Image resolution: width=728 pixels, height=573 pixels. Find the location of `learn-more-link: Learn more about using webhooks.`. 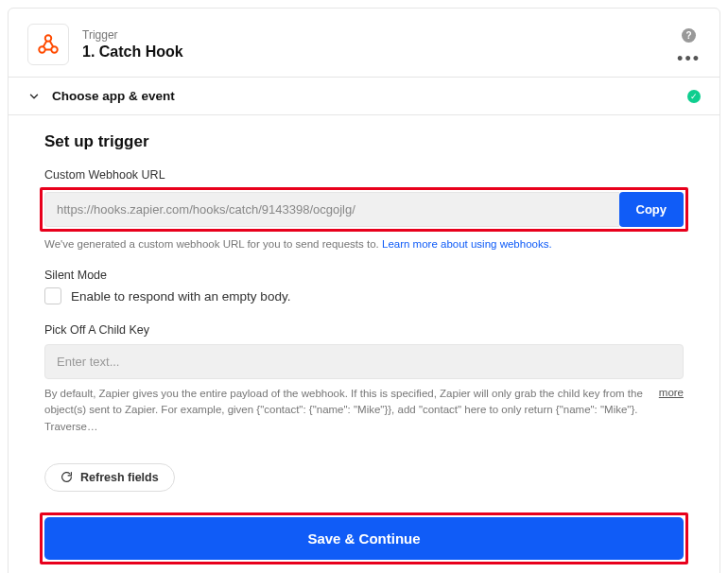

learn-more-link: Learn more about using webhooks. is located at coordinates (467, 244).